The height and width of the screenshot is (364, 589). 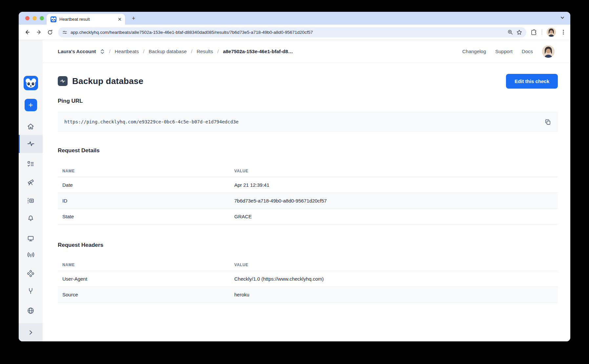 What do you see at coordinates (295, 18) in the screenshot?
I see `tab-strip: Heartbeat result ✕ +` at bounding box center [295, 18].